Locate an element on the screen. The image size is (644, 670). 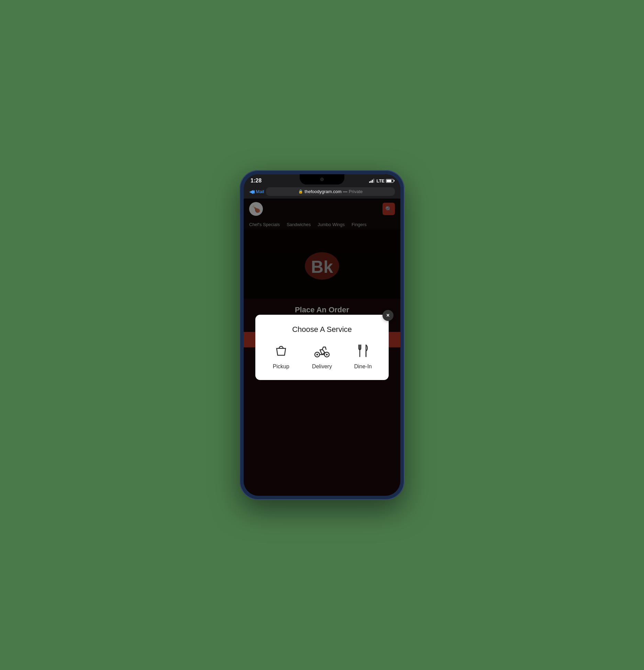
url-private: Private is located at coordinates (356, 192).